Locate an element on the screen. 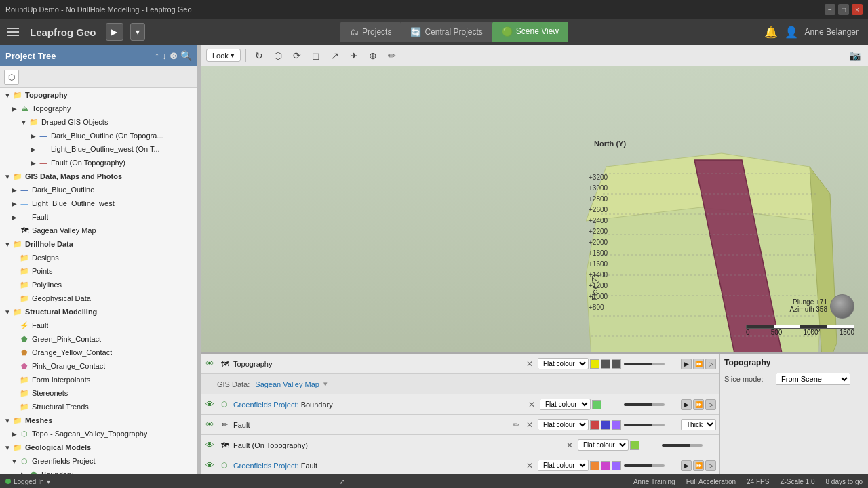 The image size is (868, 488). screenshot-button: 📷 is located at coordinates (854, 56).